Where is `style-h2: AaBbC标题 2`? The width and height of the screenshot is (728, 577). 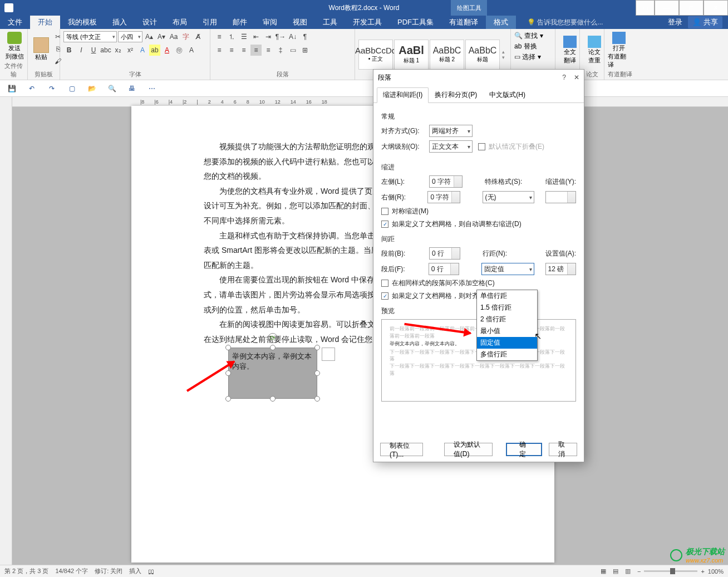 style-h2: AaBbC标题 2 is located at coordinates (447, 55).